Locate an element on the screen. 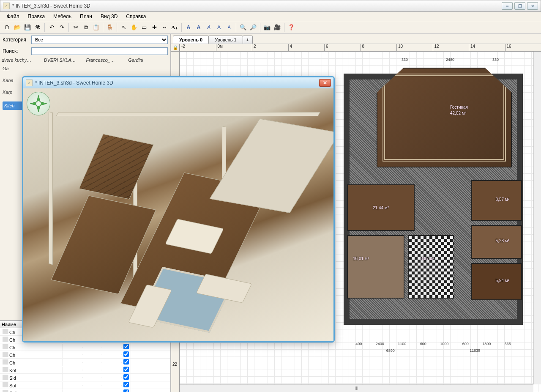 This screenshot has height=392, width=541. menu-help: Справка is located at coordinates (136, 16).